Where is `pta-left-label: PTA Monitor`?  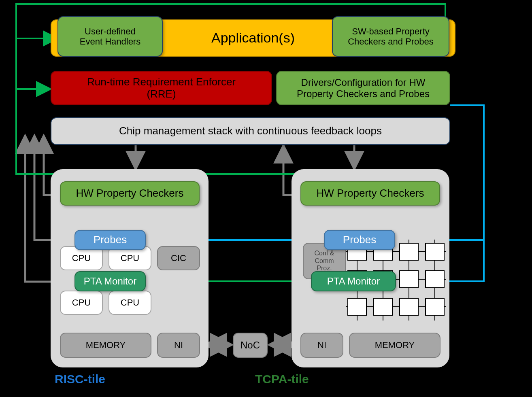 pta-left-label: PTA Monitor is located at coordinates (110, 281).